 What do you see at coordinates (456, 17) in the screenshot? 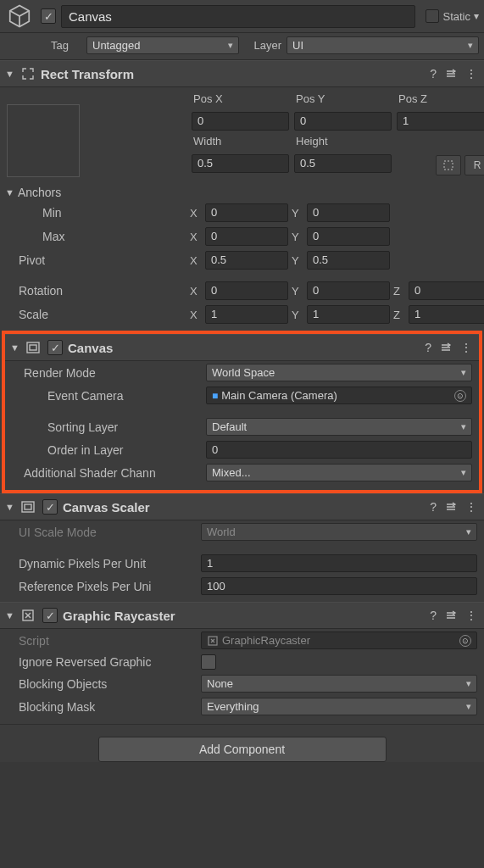
I see `static-label: Static` at bounding box center [456, 17].